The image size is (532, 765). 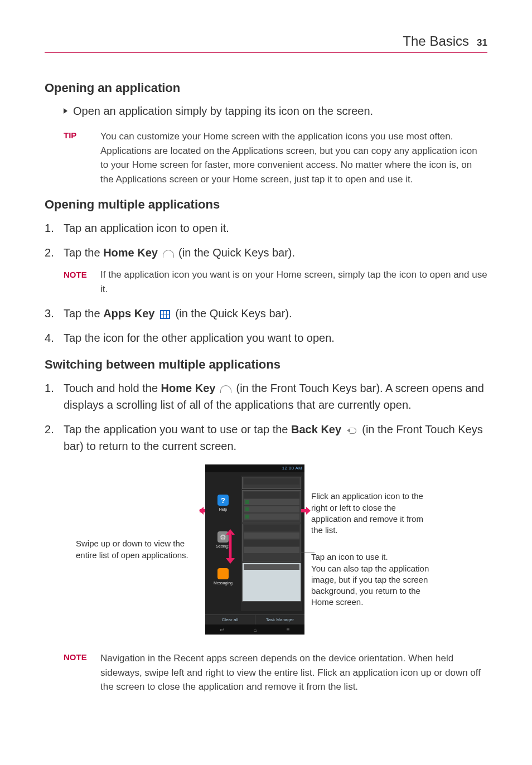 What do you see at coordinates (294, 158) in the screenshot?
I see `tip-body: You can customize your Home screen with …` at bounding box center [294, 158].